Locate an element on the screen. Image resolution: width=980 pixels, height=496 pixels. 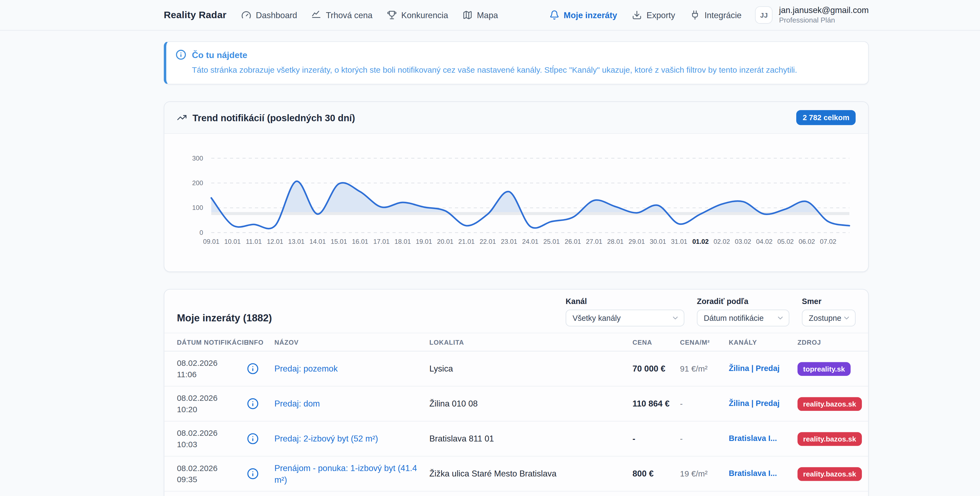
x-axis-tick: 04.02 is located at coordinates (765, 241).